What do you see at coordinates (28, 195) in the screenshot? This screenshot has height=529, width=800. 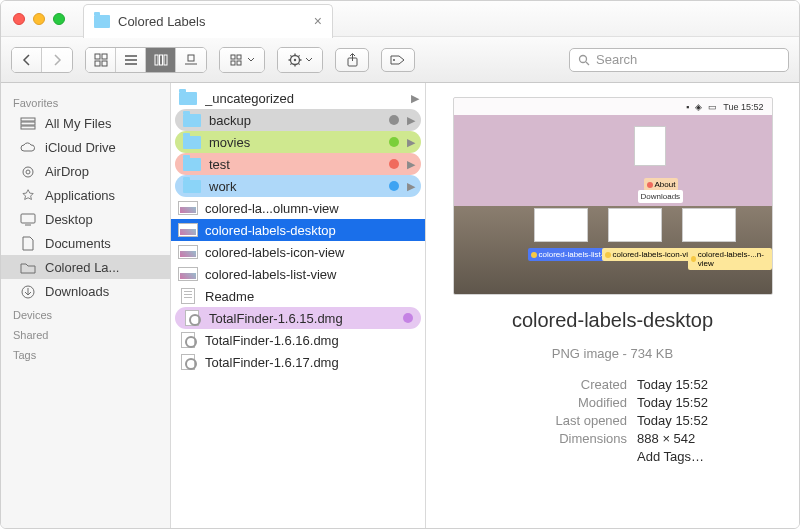 I see `applications-icon` at bounding box center [28, 195].